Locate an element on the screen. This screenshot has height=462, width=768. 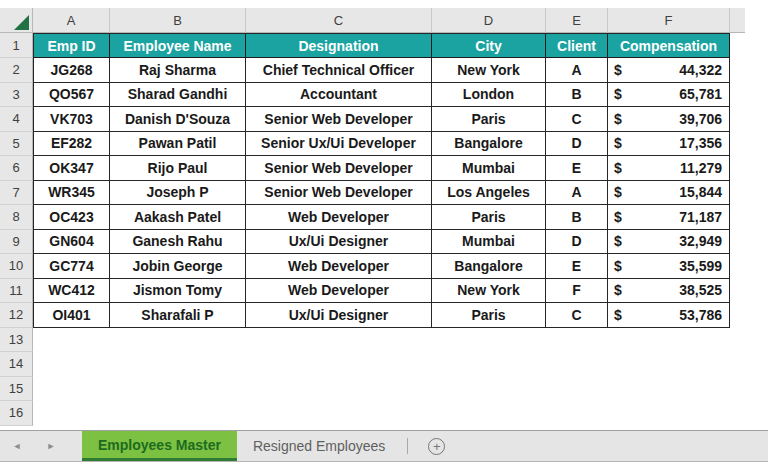
add-sheet-button: + is located at coordinates (436, 446).